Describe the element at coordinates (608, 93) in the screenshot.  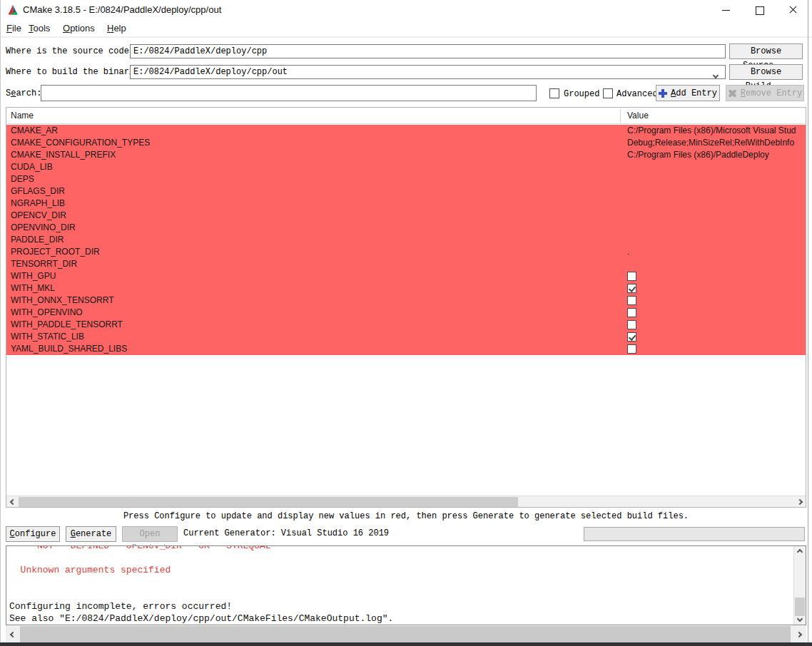
I see `advanced-checkbox` at that location.